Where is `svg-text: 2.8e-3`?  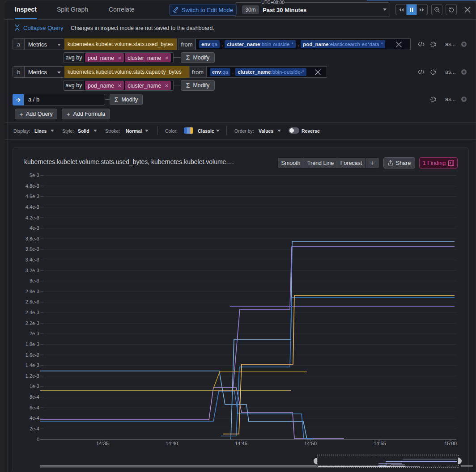 svg-text: 2.8e-3 is located at coordinates (32, 291).